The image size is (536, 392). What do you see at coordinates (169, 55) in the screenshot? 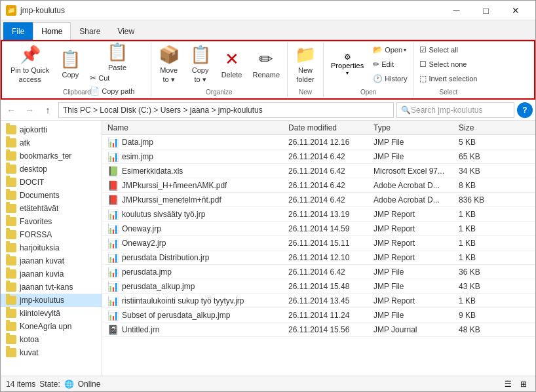
I see `move-icon: 📦` at bounding box center [169, 55].